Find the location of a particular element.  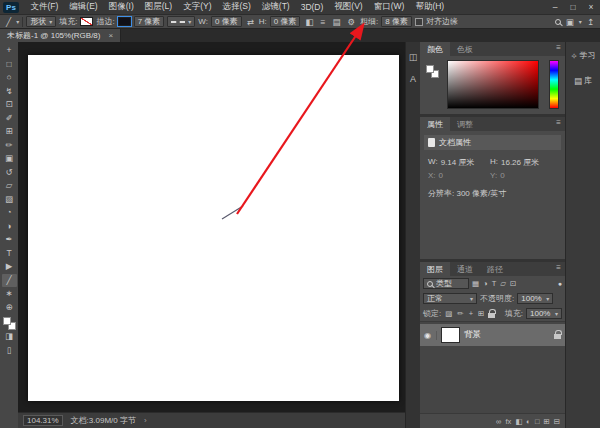

path-operations-icon: ◧ is located at coordinates (309, 22).